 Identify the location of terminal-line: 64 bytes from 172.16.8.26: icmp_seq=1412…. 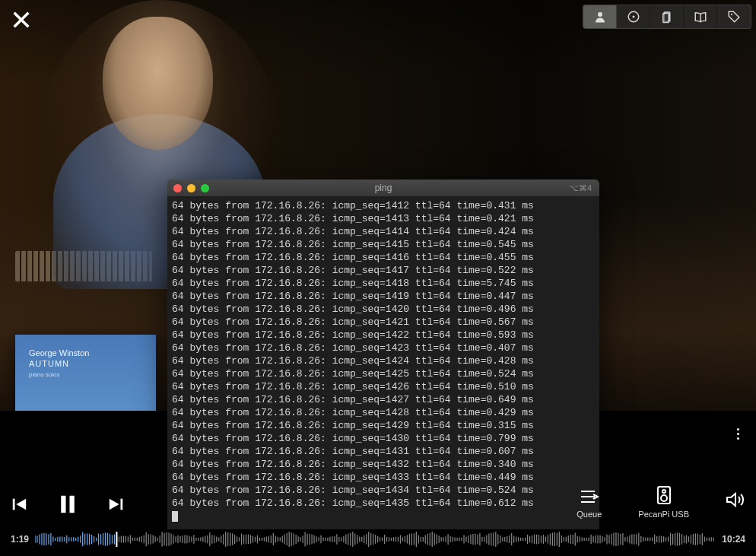
(383, 205).